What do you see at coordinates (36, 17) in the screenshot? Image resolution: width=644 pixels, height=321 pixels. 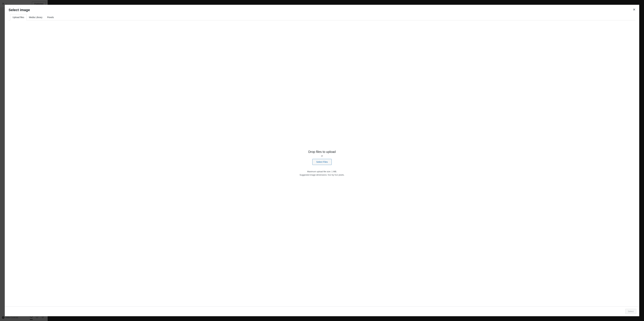 I see `tab-media-library: Media Library` at bounding box center [36, 17].